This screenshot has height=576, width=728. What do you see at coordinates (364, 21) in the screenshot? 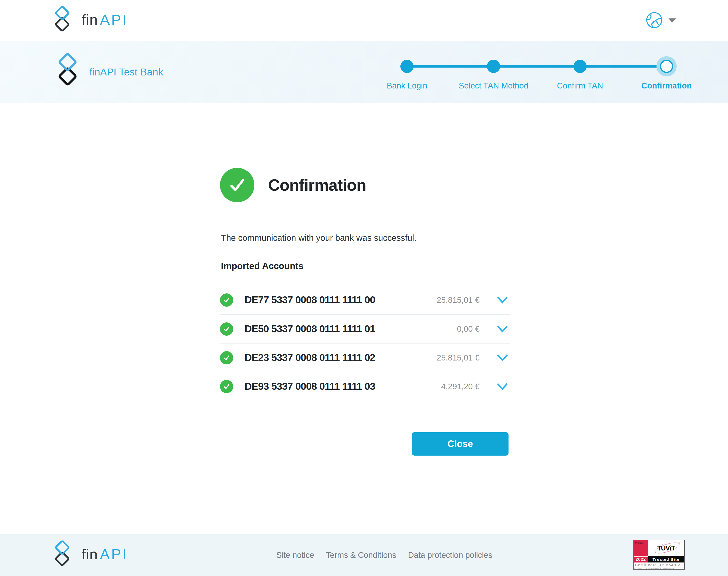
I see `top-header: finAPI` at bounding box center [364, 21].